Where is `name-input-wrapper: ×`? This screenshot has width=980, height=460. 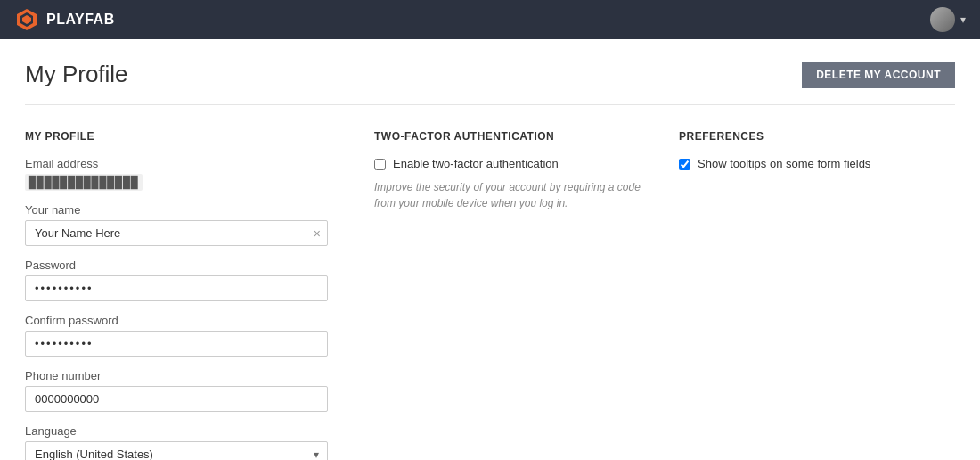 name-input-wrapper: × is located at coordinates (176, 234).